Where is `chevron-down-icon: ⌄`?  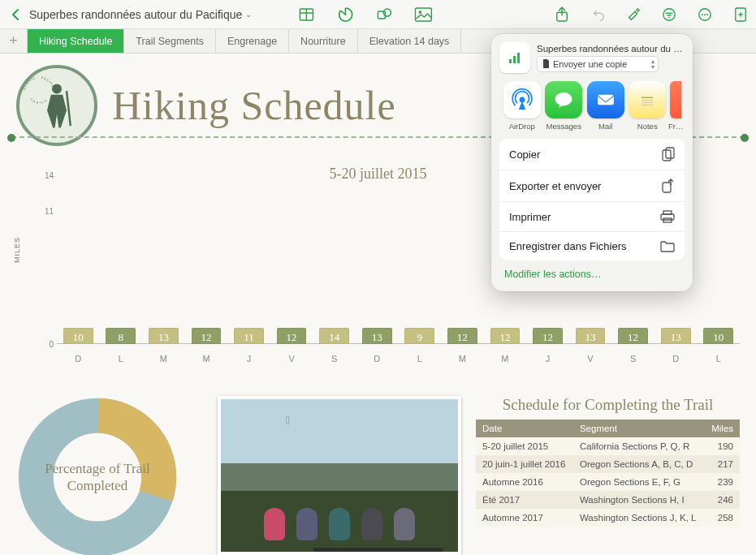
chevron-down-icon: ⌄ is located at coordinates (248, 15).